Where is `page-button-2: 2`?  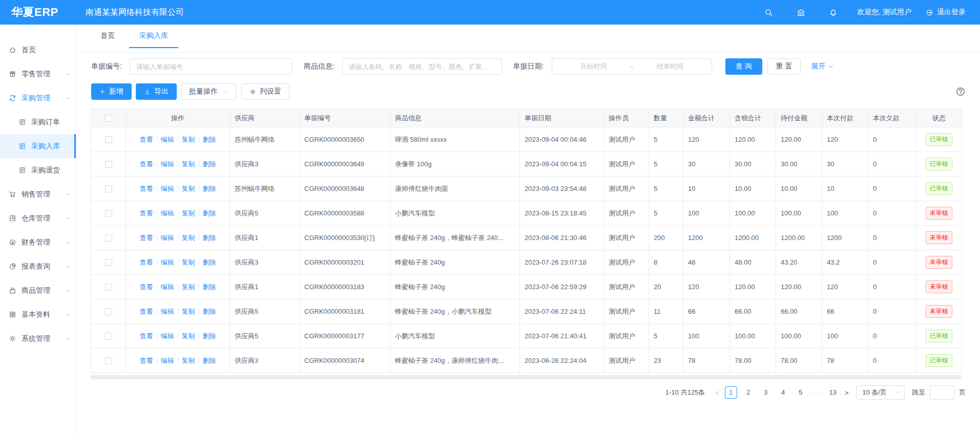
page-button-2: 2 is located at coordinates (748, 393).